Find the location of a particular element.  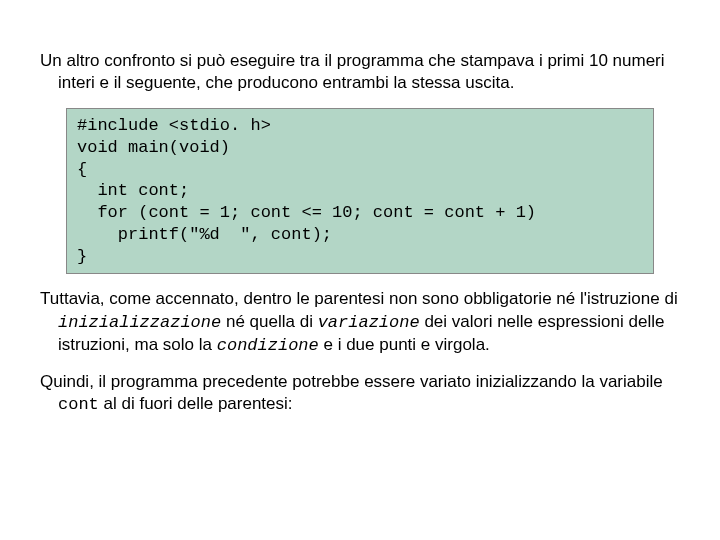

p3-text-b: al di fuori delle parentesi: is located at coordinates (196, 404).